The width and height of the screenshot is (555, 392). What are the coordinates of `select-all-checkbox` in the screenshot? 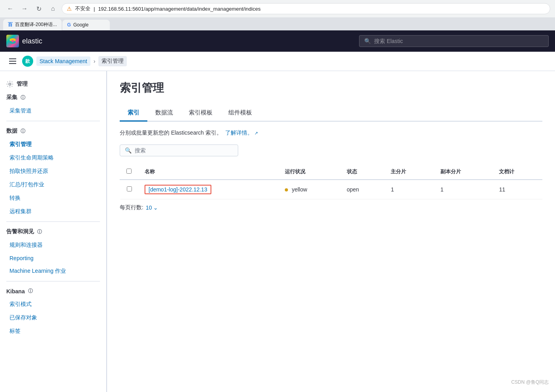 It's located at (129, 171).